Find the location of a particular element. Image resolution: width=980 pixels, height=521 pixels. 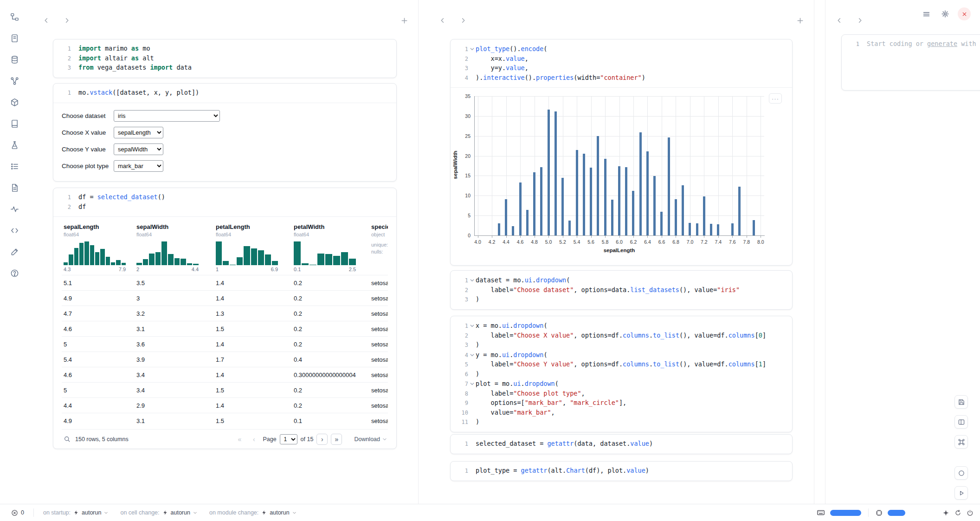

code-line: 2import altair as alt is located at coordinates (224, 59).